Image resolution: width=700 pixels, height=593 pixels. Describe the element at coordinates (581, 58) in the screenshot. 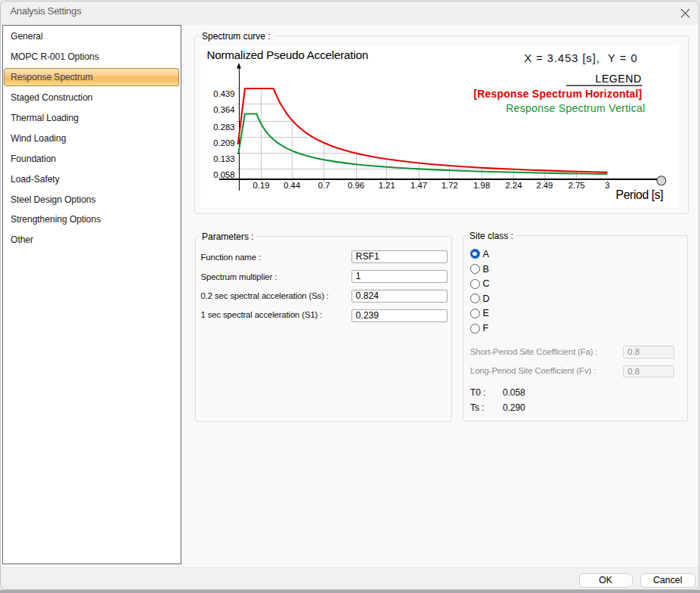

I see `svg-text: X = 3.453 [s], Y = 0` at that location.